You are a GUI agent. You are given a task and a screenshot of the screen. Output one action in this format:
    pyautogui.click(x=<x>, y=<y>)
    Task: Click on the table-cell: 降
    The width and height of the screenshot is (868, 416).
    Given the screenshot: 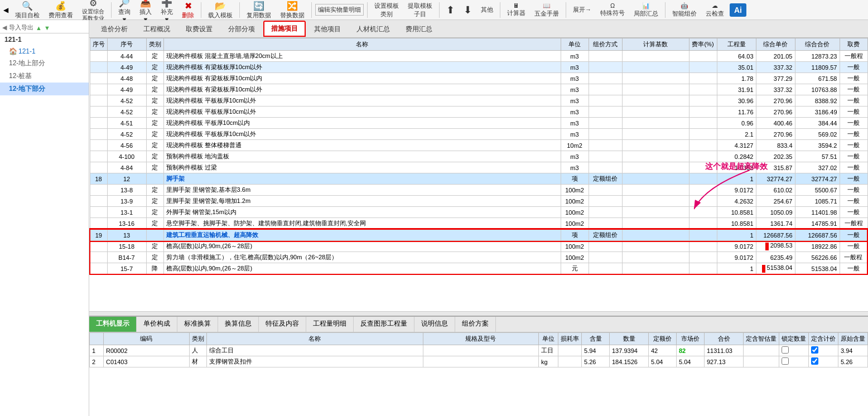 What is the action you would take?
    pyautogui.click(x=155, y=269)
    